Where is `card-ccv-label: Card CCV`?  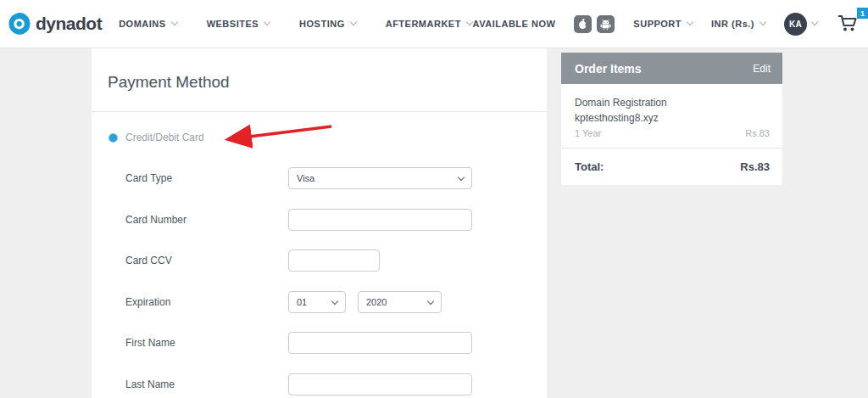
card-ccv-label: Card CCV is located at coordinates (149, 261).